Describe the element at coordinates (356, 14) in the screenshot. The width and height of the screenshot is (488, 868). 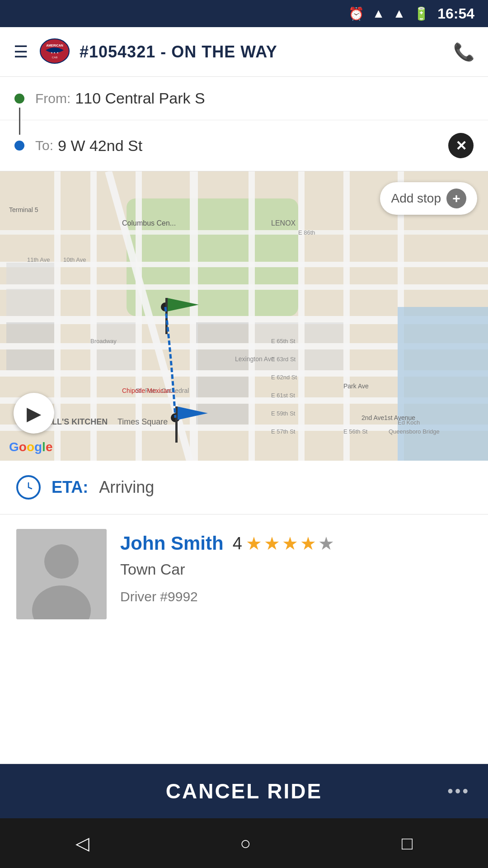
I see `alarm-icon: ⏰` at that location.